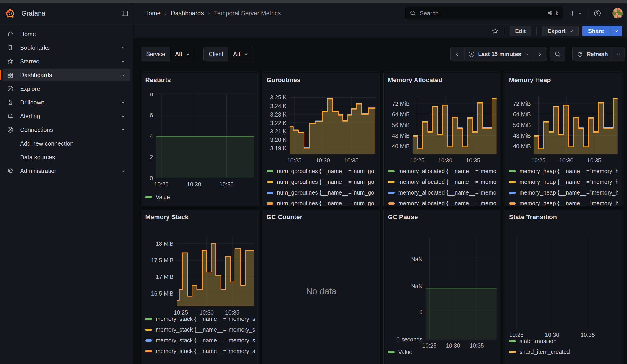 This screenshot has height=364, width=627. What do you see at coordinates (66, 157) in the screenshot?
I see `sidebar-item-data-sources: Data sources` at bounding box center [66, 157].